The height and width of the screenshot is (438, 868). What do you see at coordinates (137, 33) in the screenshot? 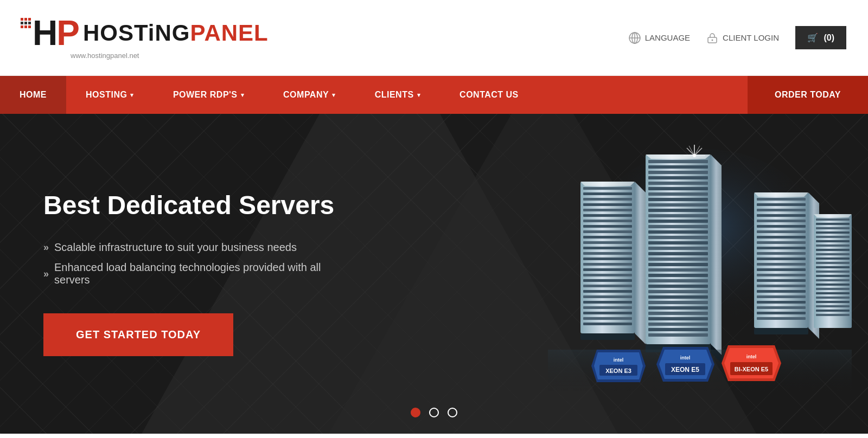
I see `logo-hosting: HOSTiNG` at bounding box center [137, 33].